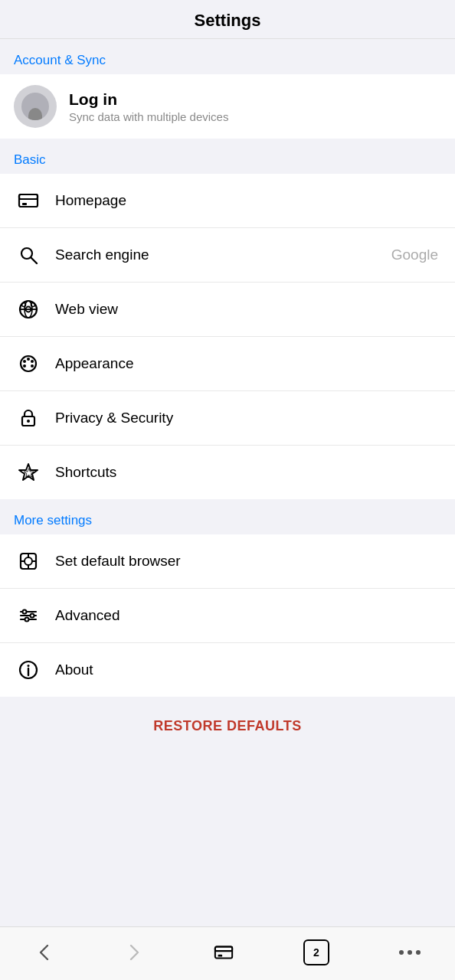  Describe the element at coordinates (316, 952) in the screenshot. I see `tabs-count: 2` at that location.